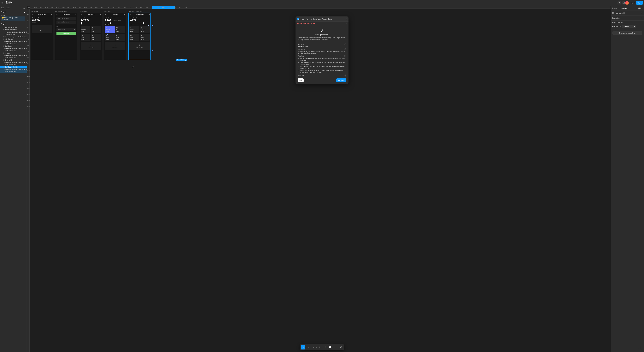 The image size is (644, 352). Describe the element at coordinates (42, 35) in the screenshot. I see `frame-add-bucket: Add Bucket ←Free Budgey≡ Available to Al…` at that location.